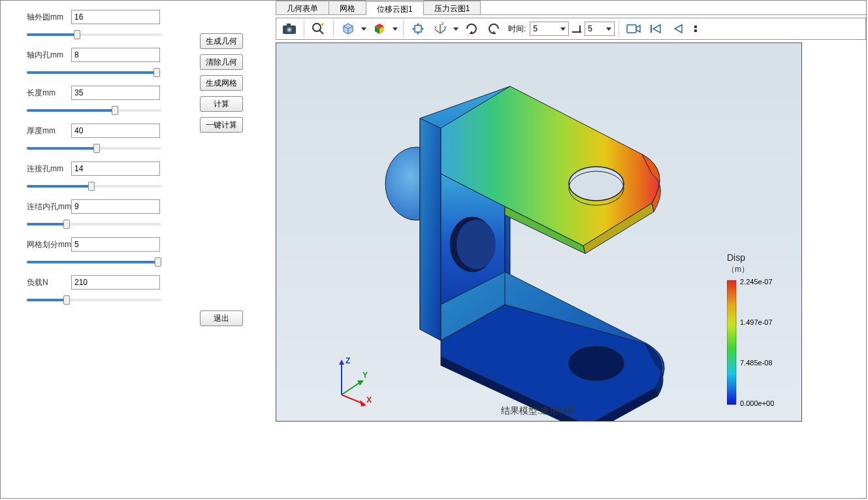 Image resolution: width=868 pixels, height=500 pixels. What do you see at coordinates (539, 411) in the screenshot?
I see `model-title: 结果模型:通用分析` at bounding box center [539, 411].